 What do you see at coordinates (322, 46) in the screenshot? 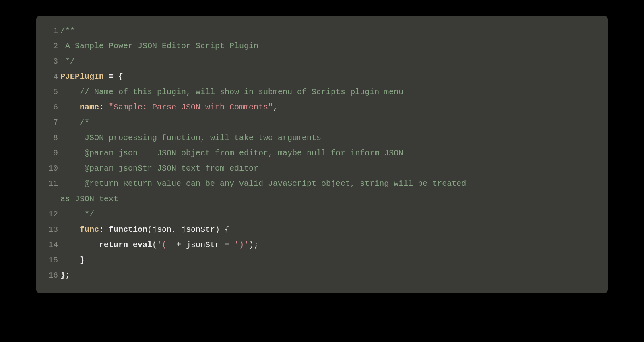
I see `code-line: 2 A Sample Power JSON Editor Script Plug…` at bounding box center [322, 46].